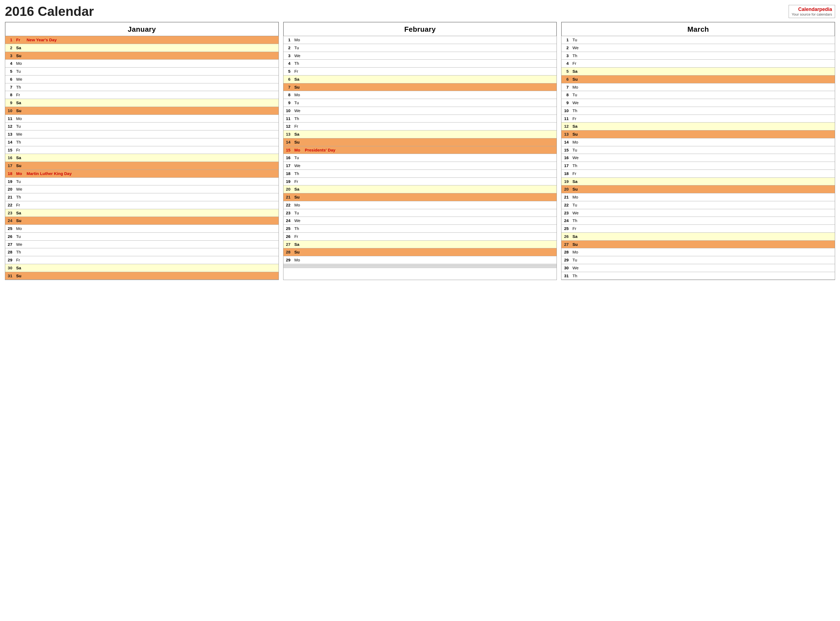  Describe the element at coordinates (698, 197) in the screenshot. I see `table-row: 21Mo` at that location.